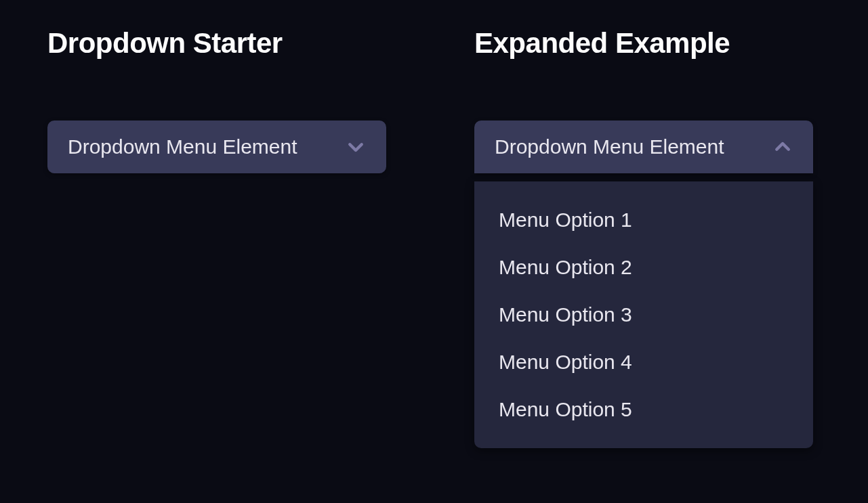 This screenshot has height=503, width=868. What do you see at coordinates (183, 147) in the screenshot?
I see `dropdown-label-starter: Dropdown Menu Element` at bounding box center [183, 147].